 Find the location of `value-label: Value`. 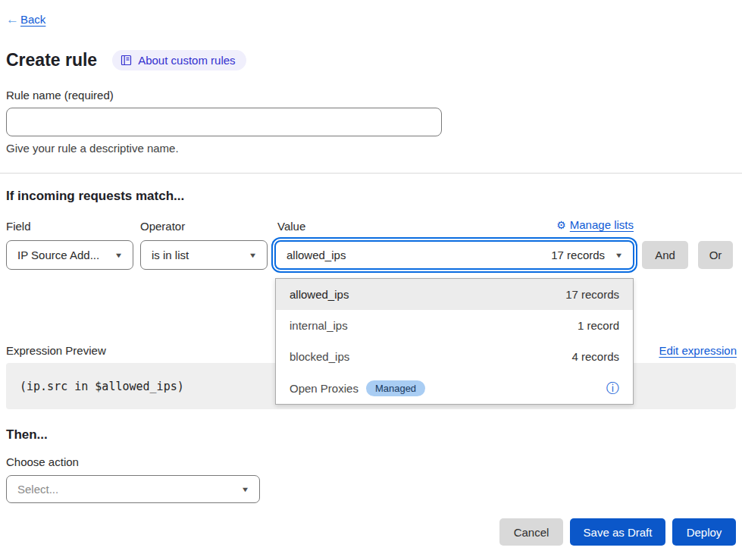

value-label: Value is located at coordinates (291, 226).